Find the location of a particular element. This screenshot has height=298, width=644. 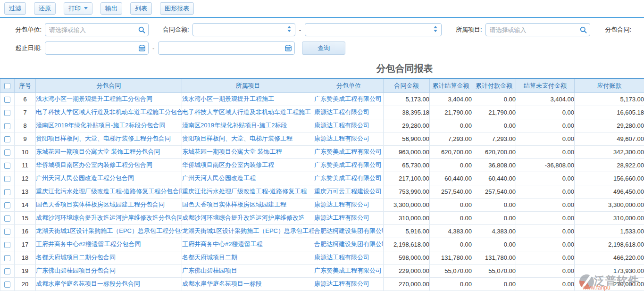

settled-amount-cell: 7,293.00 is located at coordinates (451, 139).